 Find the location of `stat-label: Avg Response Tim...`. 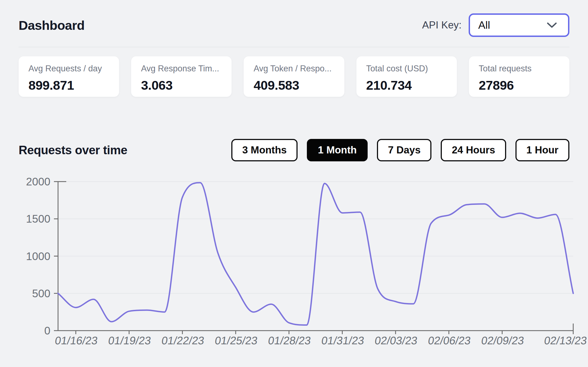

stat-label: Avg Response Tim... is located at coordinates (181, 69).